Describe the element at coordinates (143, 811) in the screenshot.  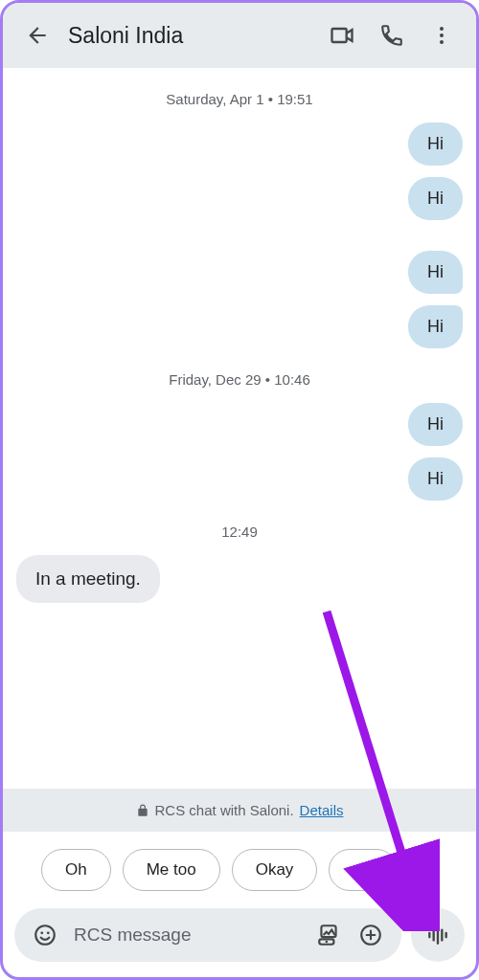
I see `lock-icon` at that location.